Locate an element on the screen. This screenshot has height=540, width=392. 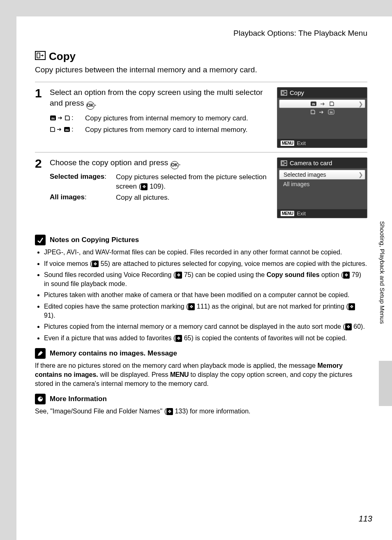
direction-desc: Copy pictures from memory card to intern… is located at coordinates (178, 130).